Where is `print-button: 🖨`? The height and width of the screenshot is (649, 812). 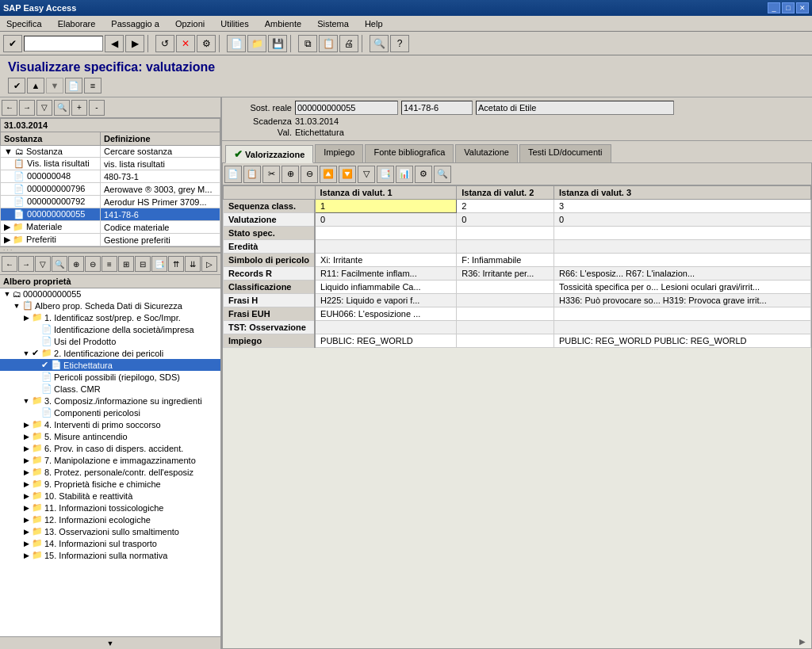
print-button: 🖨 is located at coordinates (349, 44).